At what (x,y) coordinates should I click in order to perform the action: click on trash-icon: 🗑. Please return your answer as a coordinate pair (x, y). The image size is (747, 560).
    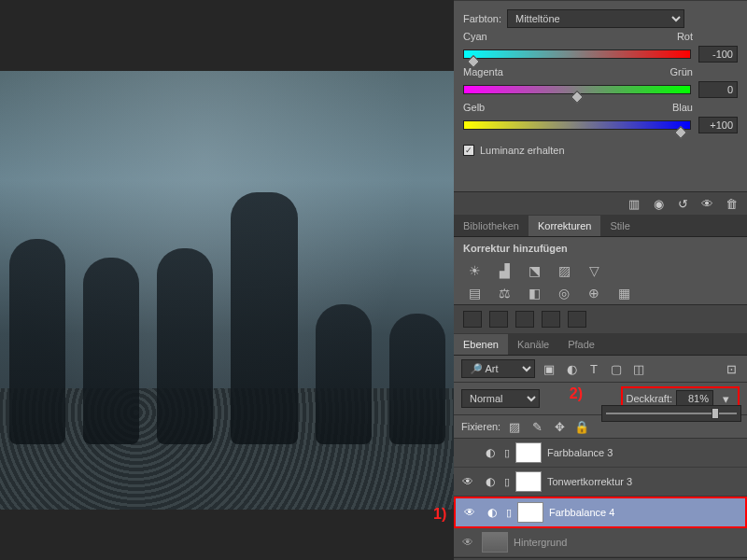
    Looking at the image, I should click on (731, 203).